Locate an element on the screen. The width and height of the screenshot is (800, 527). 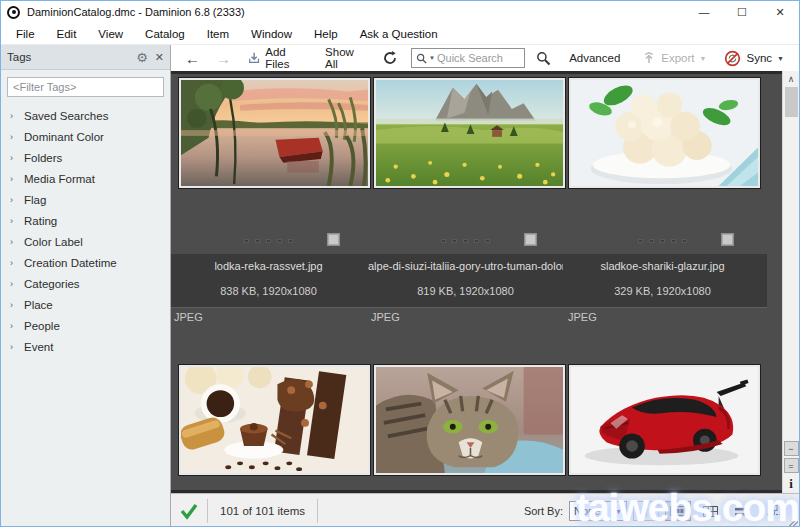
advanced-label: Advanced is located at coordinates (594, 58).